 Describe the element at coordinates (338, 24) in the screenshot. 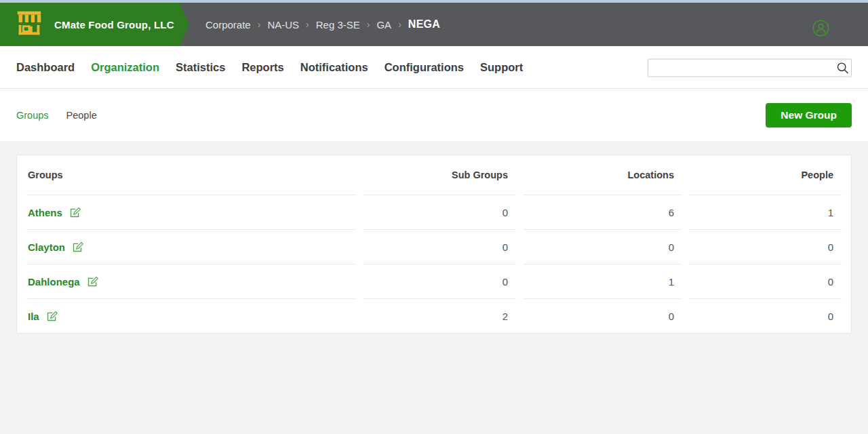

I see `breadcrumb-item-reg-3-se: Reg 3-SE` at that location.